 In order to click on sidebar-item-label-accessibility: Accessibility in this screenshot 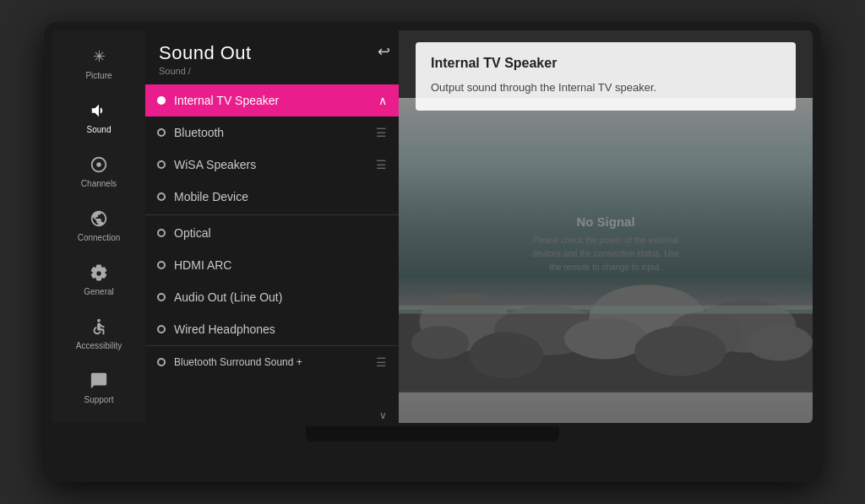, I will do `click(99, 346)`.